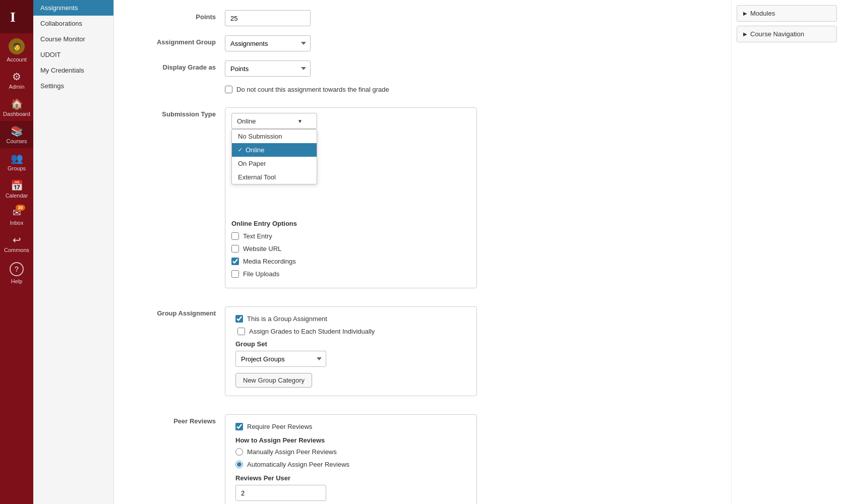 Image resolution: width=842 pixels, height=504 pixels. Describe the element at coordinates (351, 426) in the screenshot. I see `require-peer-reviews-label: Require Peer Reviews` at that location.